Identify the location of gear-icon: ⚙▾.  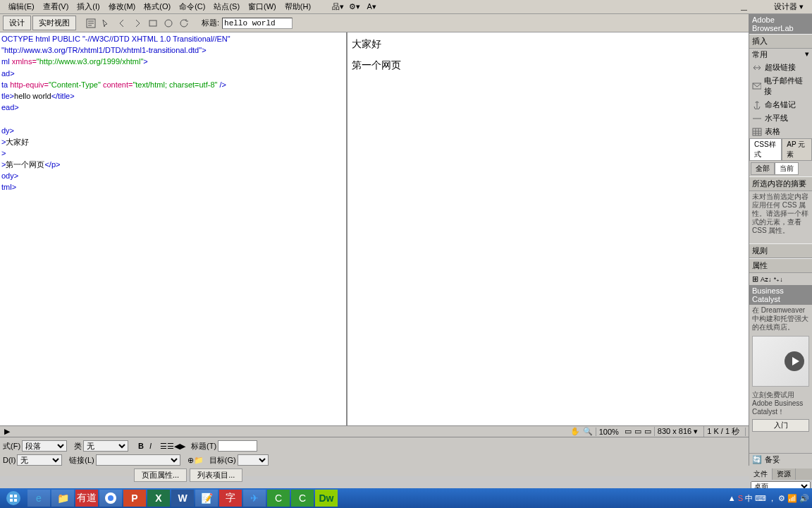
(355, 7).